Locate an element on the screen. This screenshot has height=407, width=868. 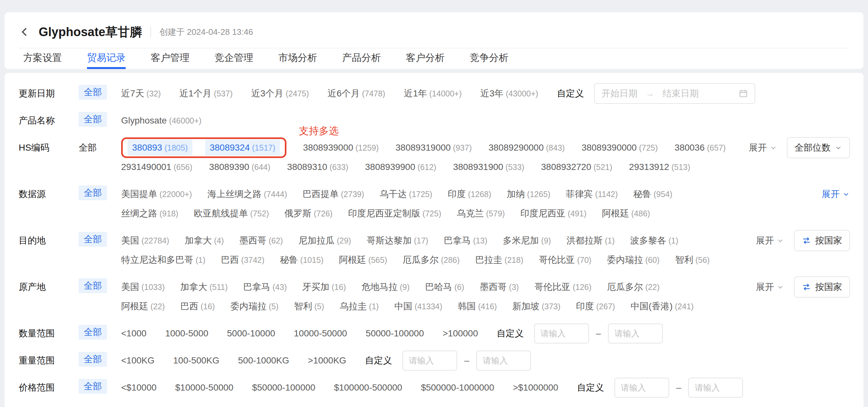
tab-5: 市场分析 is located at coordinates (298, 59).